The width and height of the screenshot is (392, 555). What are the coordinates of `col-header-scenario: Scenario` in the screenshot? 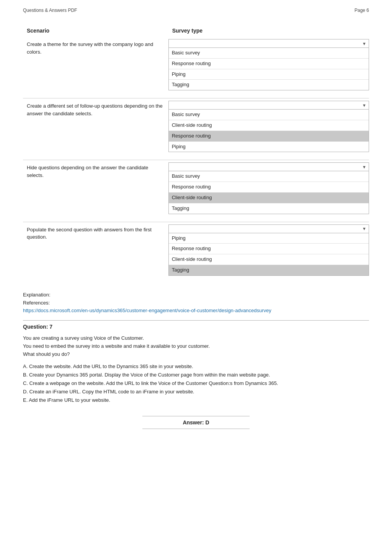 It's located at (96, 31).